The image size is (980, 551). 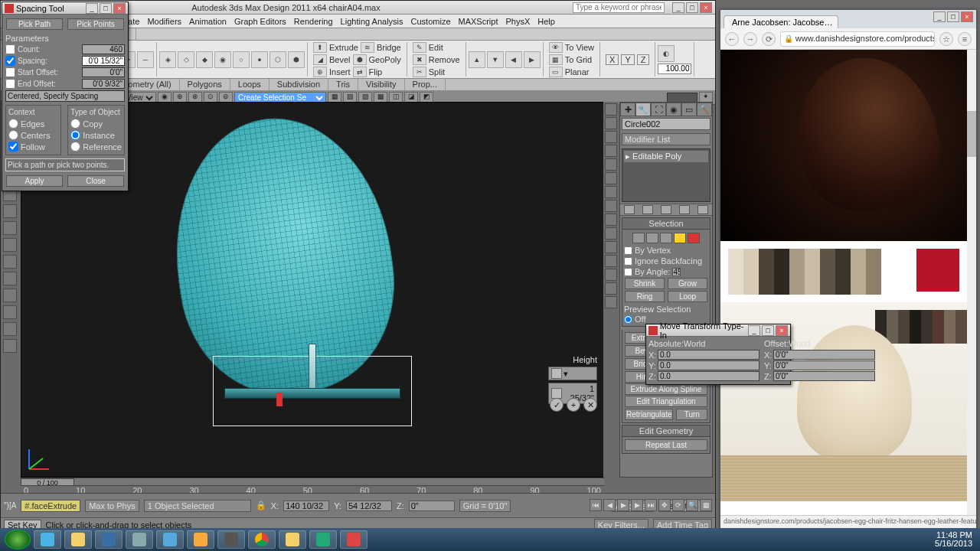 What do you see at coordinates (652, 238) in the screenshot?
I see `subobj-edge` at bounding box center [652, 238].